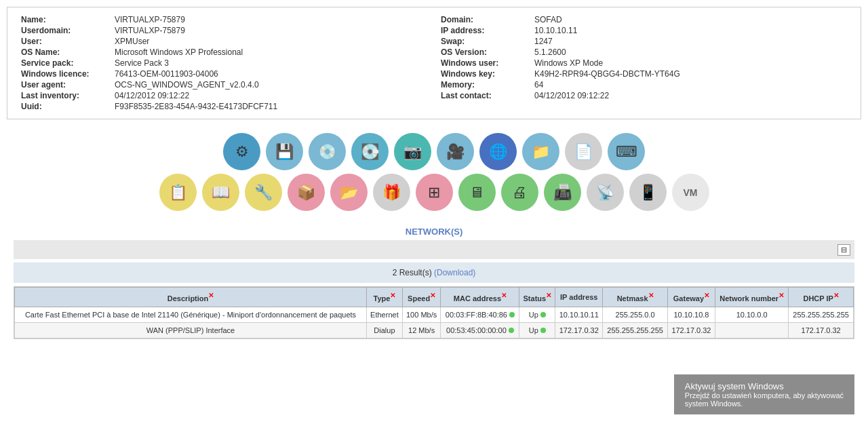 This screenshot has height=428, width=868. Describe the element at coordinates (434, 193) in the screenshot. I see `icons-row-2: 📋📖🔧📦📂🎁⊞🖥🖨📠📡📱VM` at that location.